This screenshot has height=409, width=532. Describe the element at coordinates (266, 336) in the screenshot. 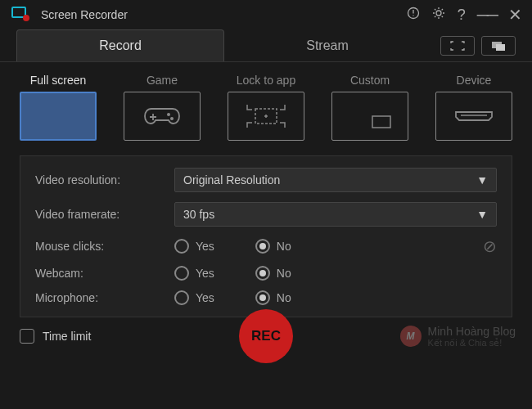

I see `record-button: REC` at that location.